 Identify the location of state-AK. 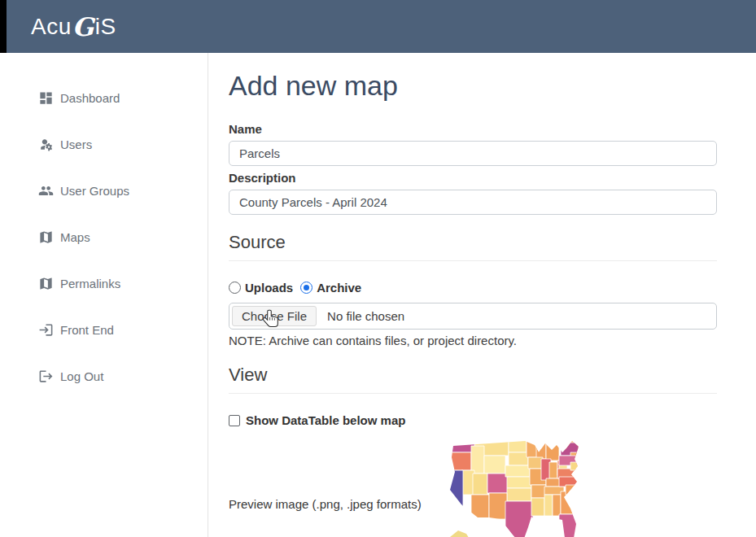
(460, 532).